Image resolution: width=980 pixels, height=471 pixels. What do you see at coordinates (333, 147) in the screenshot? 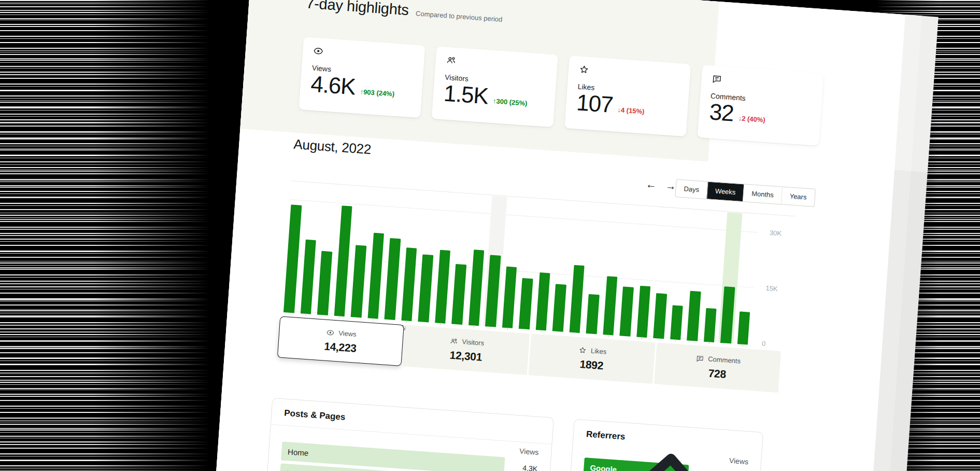
I see `period-title: August, 2022` at bounding box center [333, 147].